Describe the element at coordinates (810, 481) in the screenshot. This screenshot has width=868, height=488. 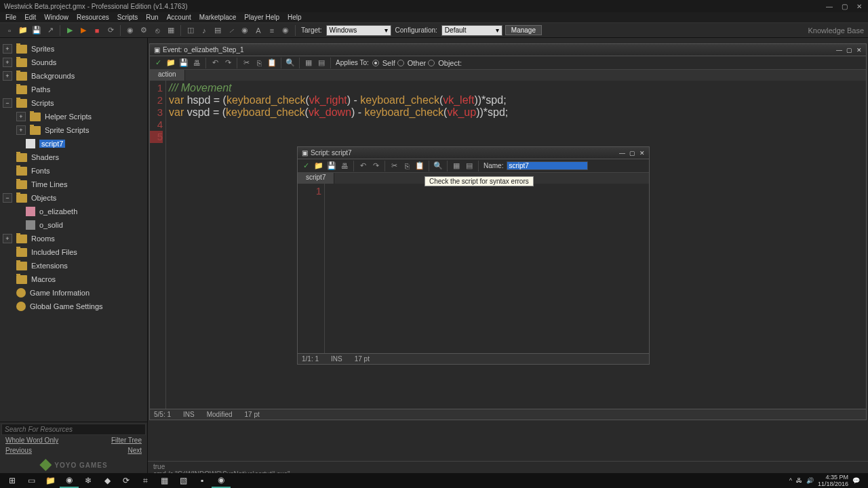
I see `tray-volume-icon: 🔊` at that location.